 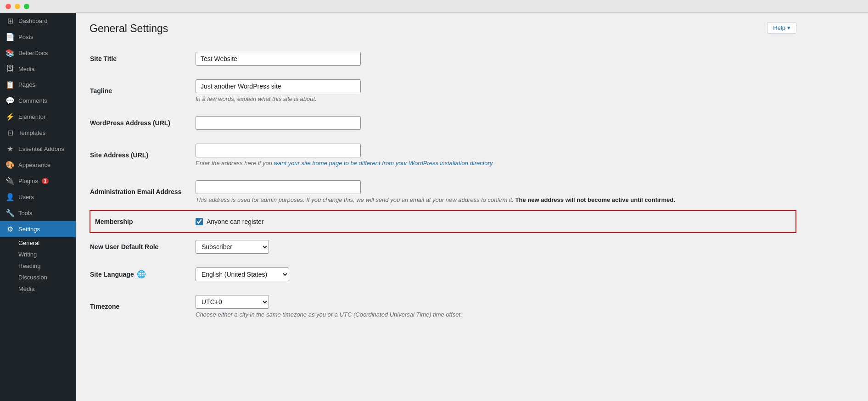 What do you see at coordinates (232, 302) in the screenshot?
I see `timezone-select: UTC+0 UTC-5 UTC-8 UTC+1 UTC+5:30` at bounding box center [232, 302].